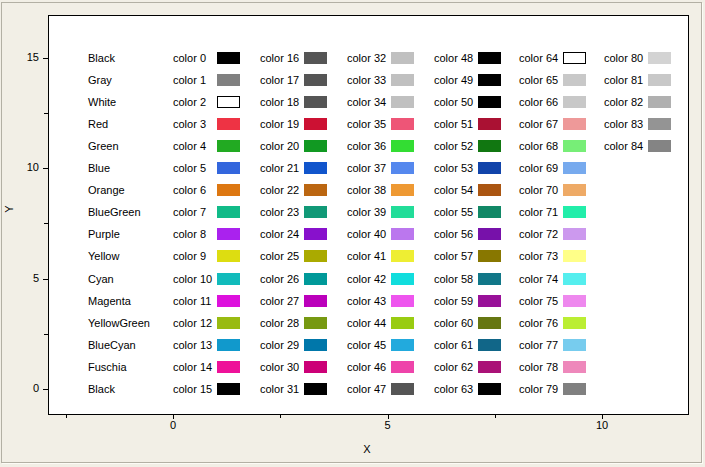  What do you see at coordinates (280, 124) in the screenshot?
I see `color-swatch-label: color 19` at bounding box center [280, 124].